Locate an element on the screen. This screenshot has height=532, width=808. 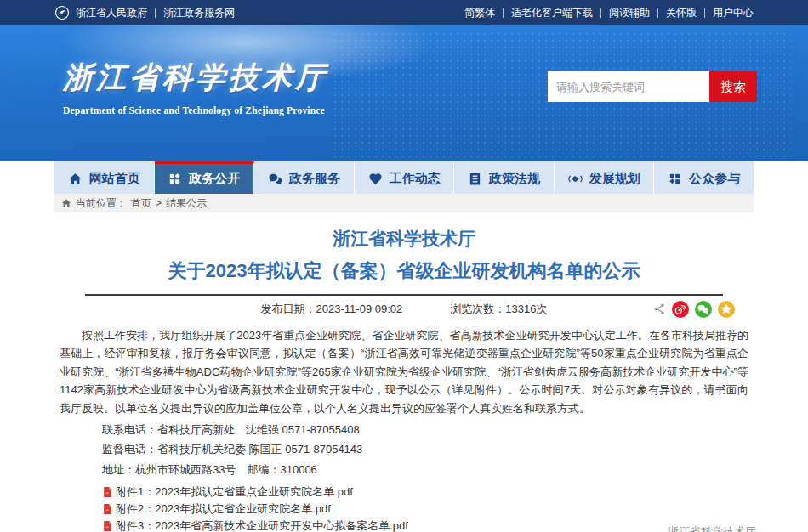
publish-date: 发布日期：2023-11-09 09:02 is located at coordinates (332, 309).